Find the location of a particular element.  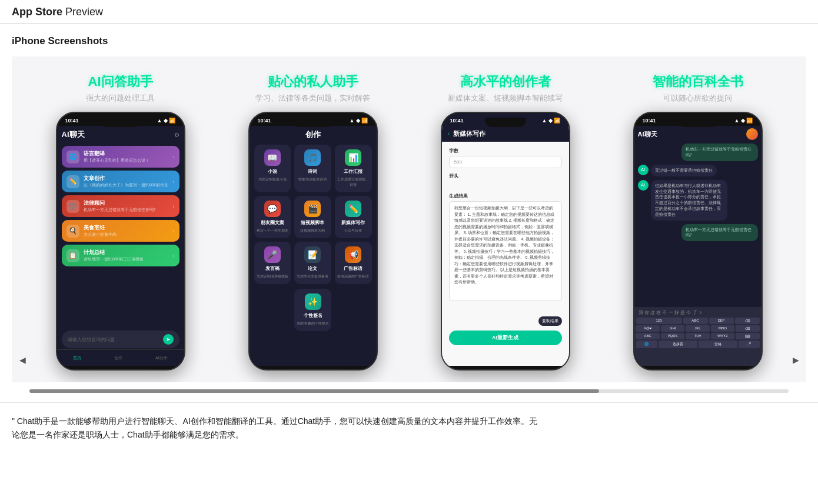

phone2-screen: 创作 📖 小说 为您定制短篇小说 🎵 诗词 智能为你提供诗词 is located at coordinates (313, 246).